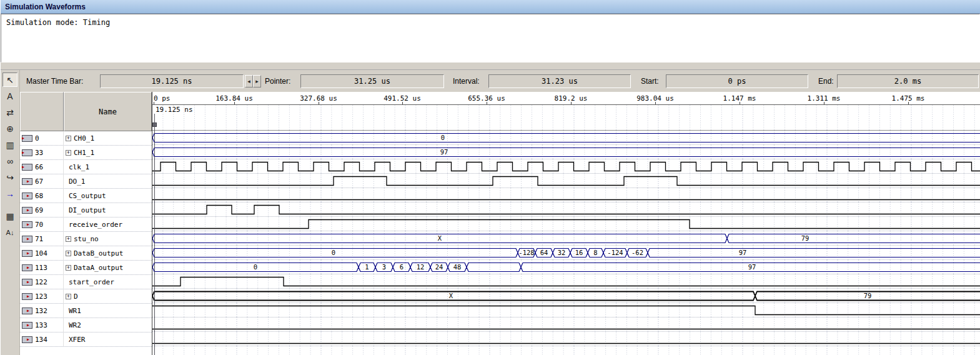  Describe the element at coordinates (155, 234) in the screenshot. I see `master-time-bar-line` at that location.